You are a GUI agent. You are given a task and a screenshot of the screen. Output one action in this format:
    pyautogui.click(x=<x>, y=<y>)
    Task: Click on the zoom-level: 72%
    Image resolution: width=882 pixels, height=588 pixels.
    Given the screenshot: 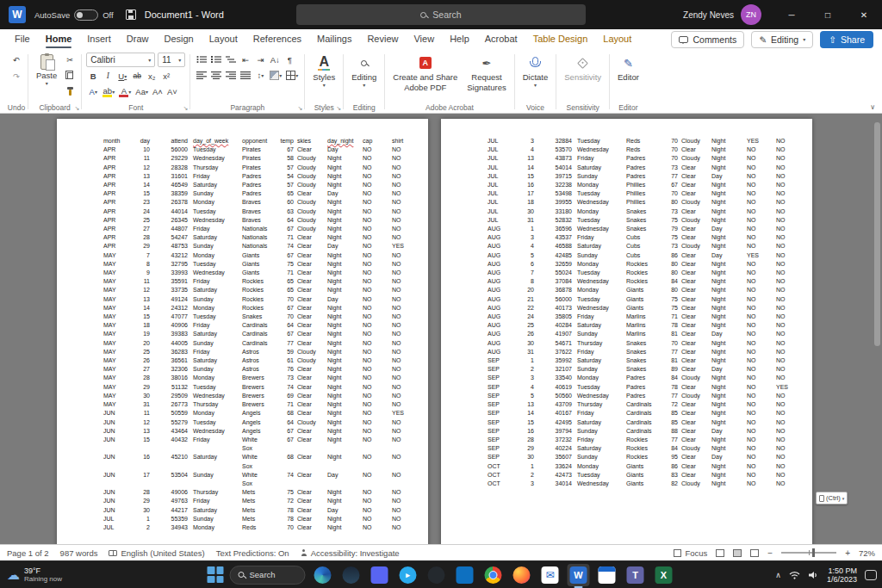 What is the action you would take?
    pyautogui.click(x=866, y=553)
    